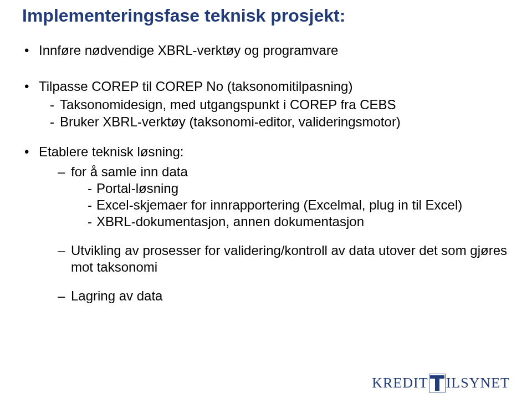 This screenshot has width=532, height=408. What do you see at coordinates (274, 113) in the screenshot?
I see `bullet-2-sublist: Taksonomidesign, med utgangspunkt i CORE…` at bounding box center [274, 113].